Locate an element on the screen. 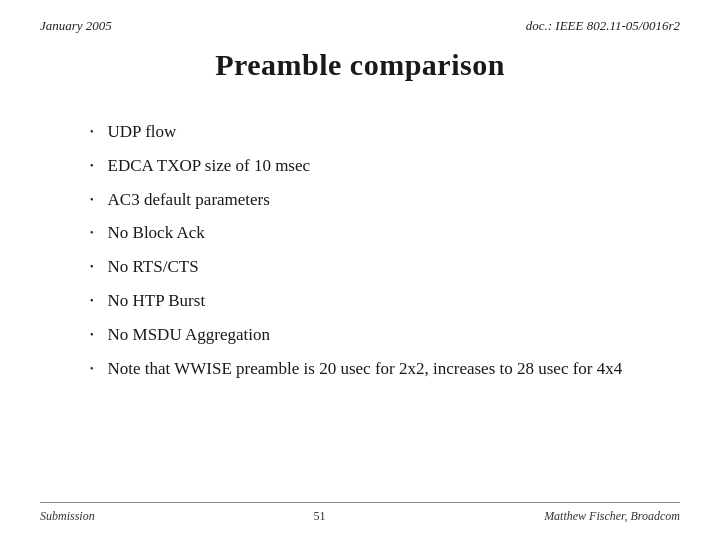 The height and width of the screenshot is (540, 720). slide-title: Preamble comparison is located at coordinates (360, 65).